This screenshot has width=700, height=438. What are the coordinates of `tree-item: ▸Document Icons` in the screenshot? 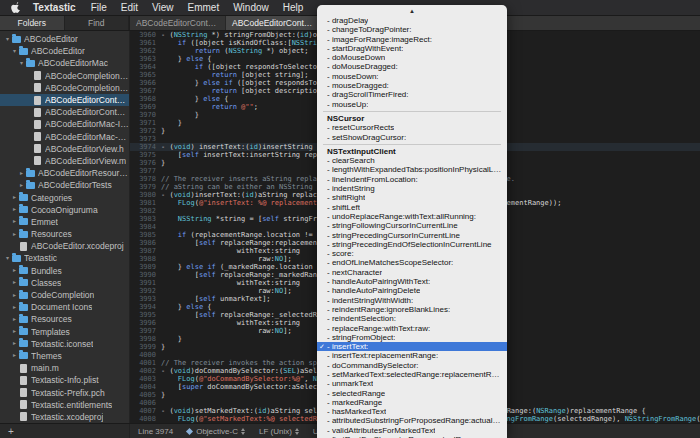 It's located at (64, 307).